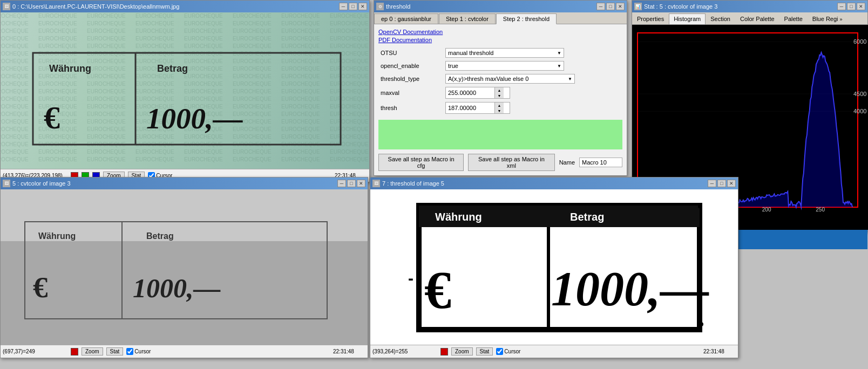  What do you see at coordinates (533, 79) in the screenshot?
I see `thresh-type-value-cell: A(x,y)>thresh maxValue else 0 ▼` at bounding box center [533, 79].